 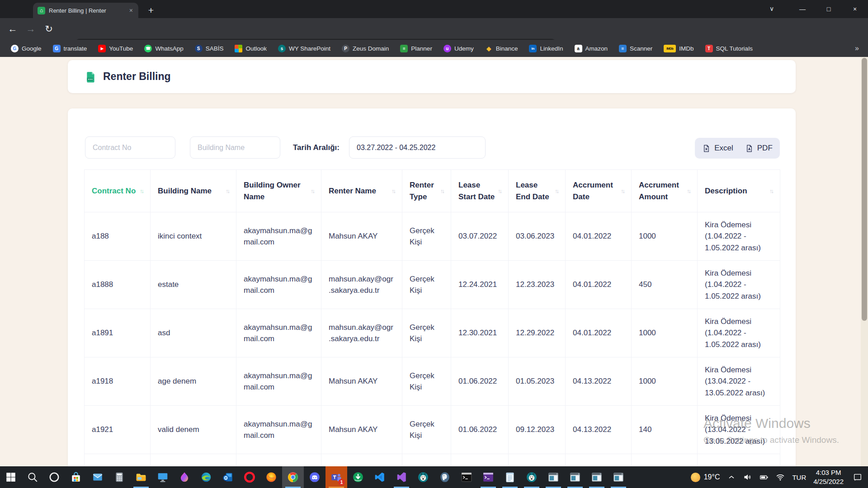 I want to click on battery-icon, so click(x=764, y=477).